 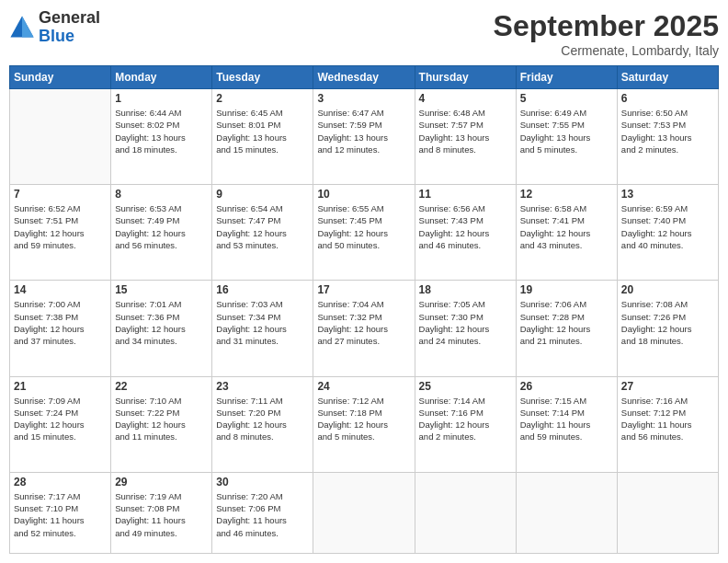 What do you see at coordinates (162, 194) in the screenshot?
I see `day-number: 8` at bounding box center [162, 194].